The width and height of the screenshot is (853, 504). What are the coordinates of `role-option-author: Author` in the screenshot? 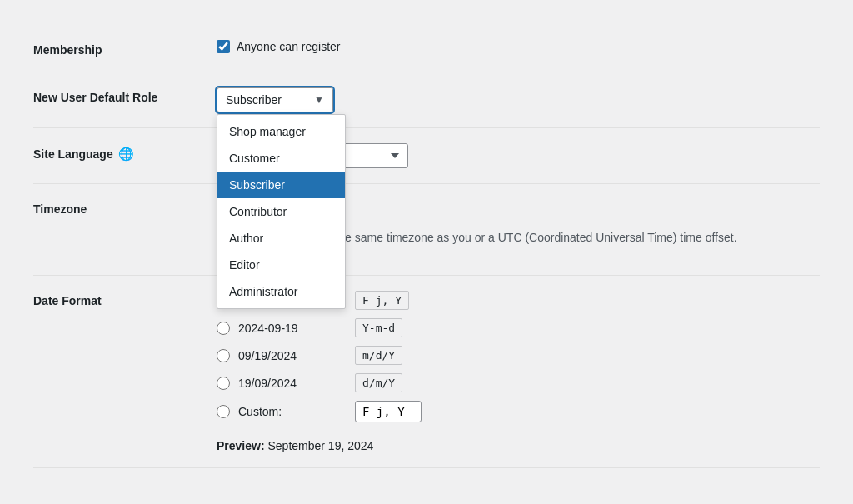 It's located at (282, 238).